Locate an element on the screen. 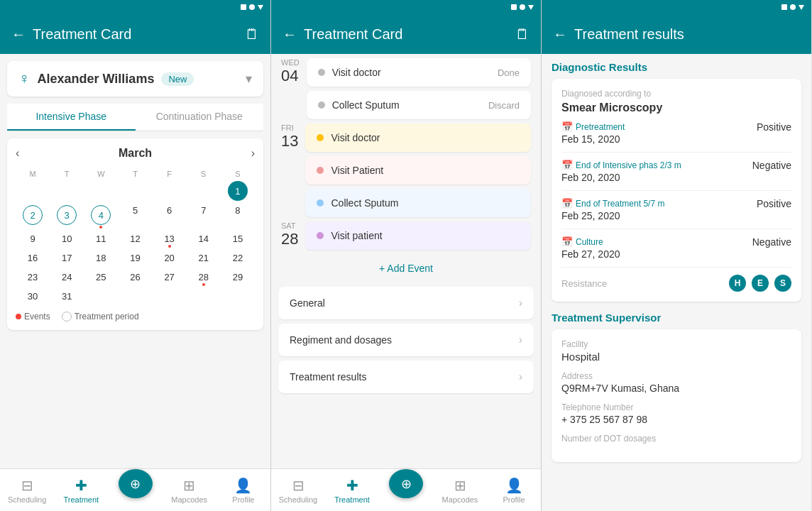 This screenshot has width=812, height=511. patient-card: ♀ Alexander Williams New ▾ is located at coordinates (135, 79).